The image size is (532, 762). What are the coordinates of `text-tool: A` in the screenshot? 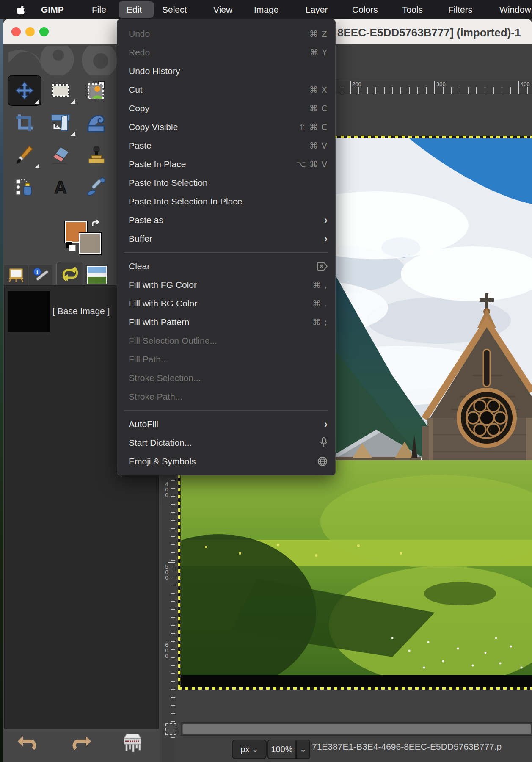 It's located at (61, 187).